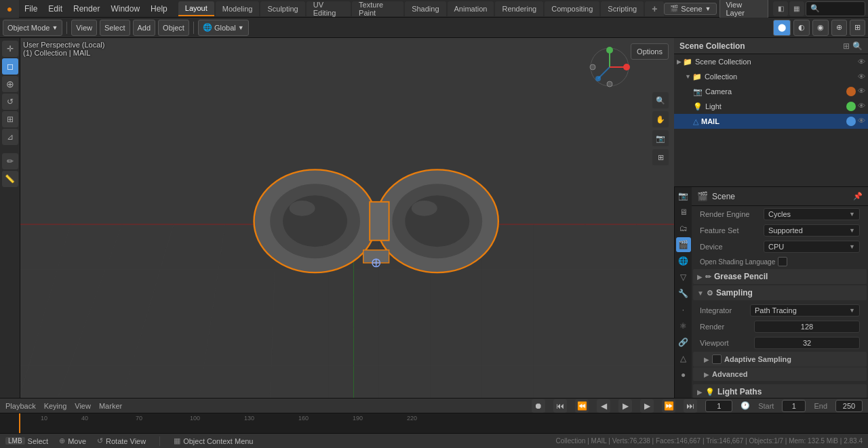 This screenshot has height=448, width=868. Describe the element at coordinates (771, 121) in the screenshot. I see `outliner-mail: △ MAIL 👁` at that location.